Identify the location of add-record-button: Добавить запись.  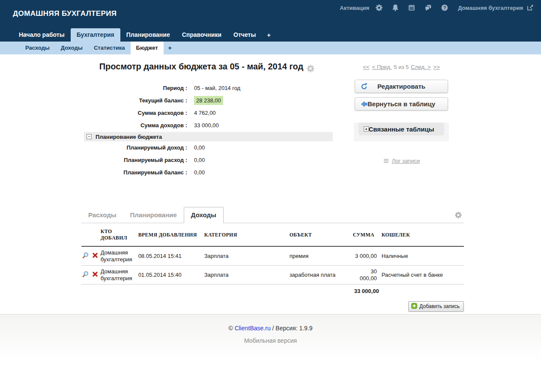
(436, 307).